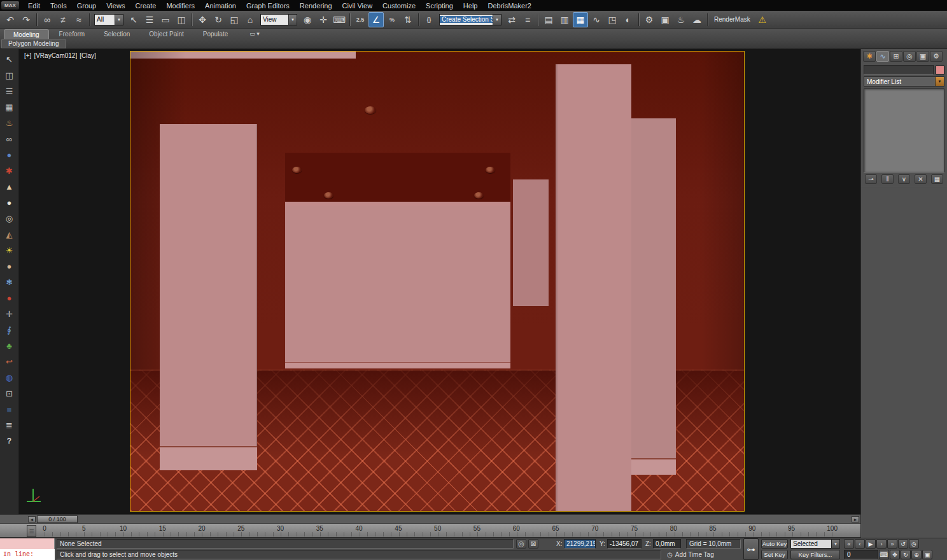  I want to click on red-sphere-icon: ●, so click(10, 298).